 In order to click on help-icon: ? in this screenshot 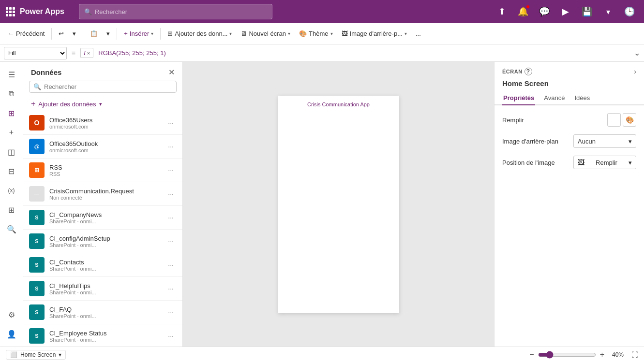, I will do `click(528, 72)`.